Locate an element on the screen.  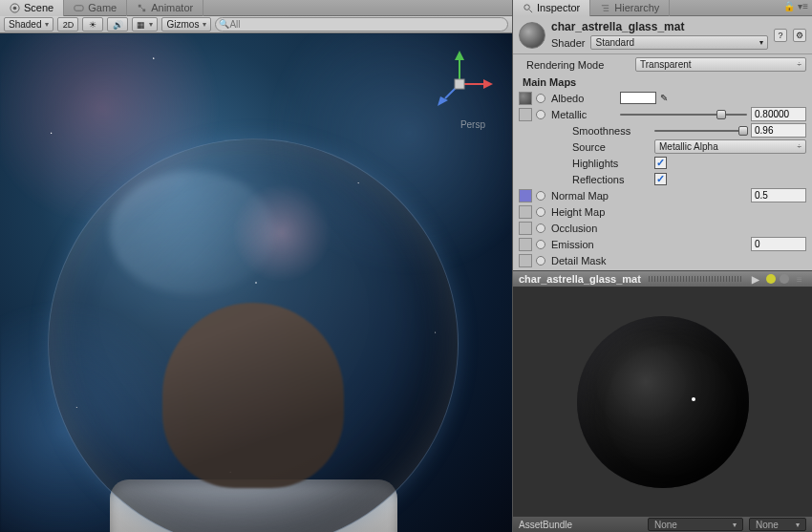
detailmask-label: Detail Mask is located at coordinates (606, 261).